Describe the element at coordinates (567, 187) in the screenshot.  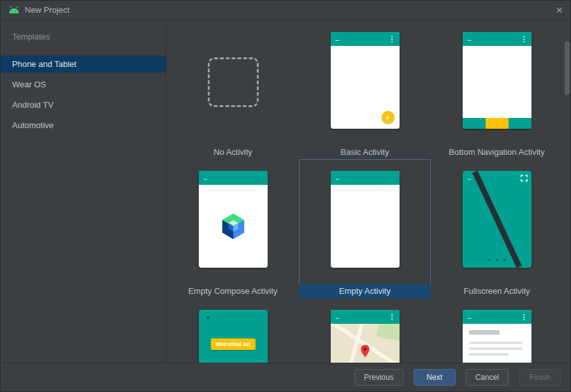
I see `scrollbar-track` at that location.